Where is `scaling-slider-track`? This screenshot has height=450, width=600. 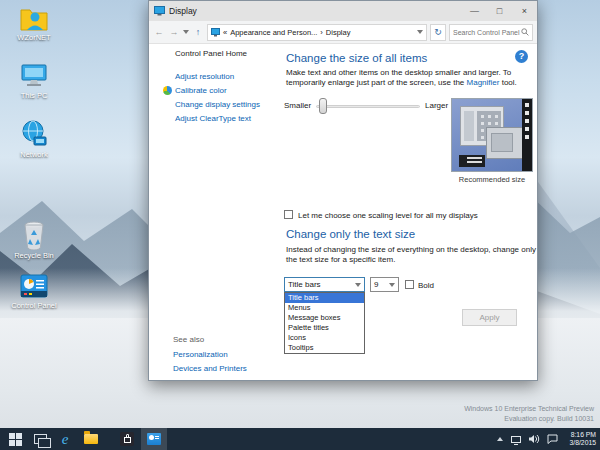
scaling-slider-track is located at coordinates (368, 106).